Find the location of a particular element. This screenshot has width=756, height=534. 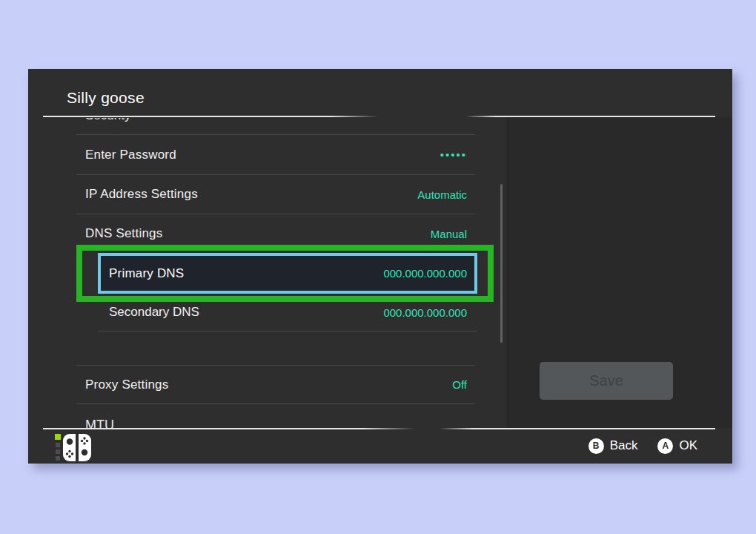

save-button: Save is located at coordinates (606, 381).